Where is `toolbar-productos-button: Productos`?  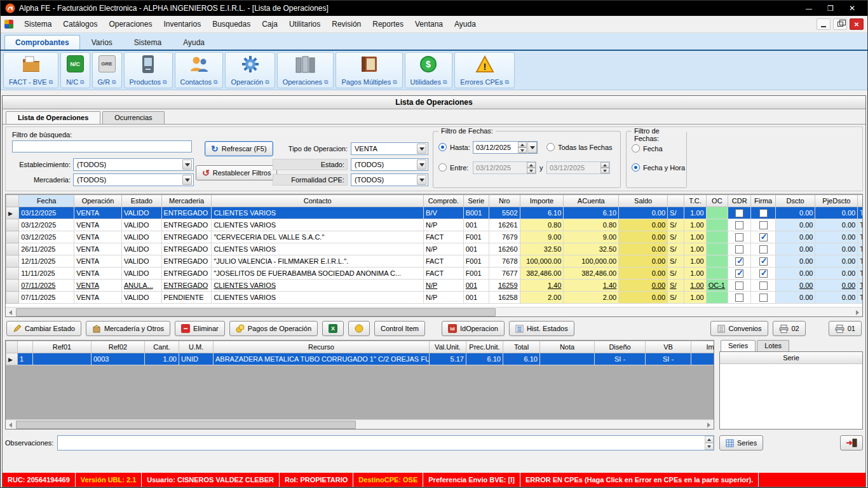
toolbar-productos-button: Productos is located at coordinates (149, 70).